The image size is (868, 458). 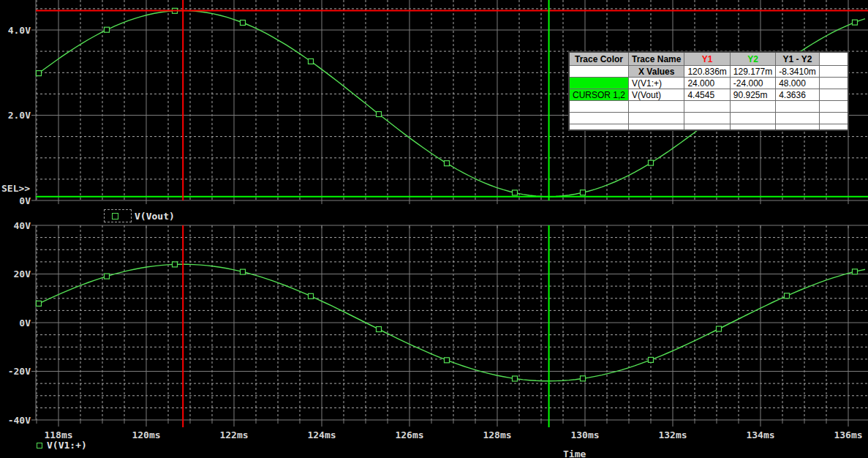 What do you see at coordinates (234, 435) in the screenshot?
I see `x-tick-label: 122ms` at bounding box center [234, 435].